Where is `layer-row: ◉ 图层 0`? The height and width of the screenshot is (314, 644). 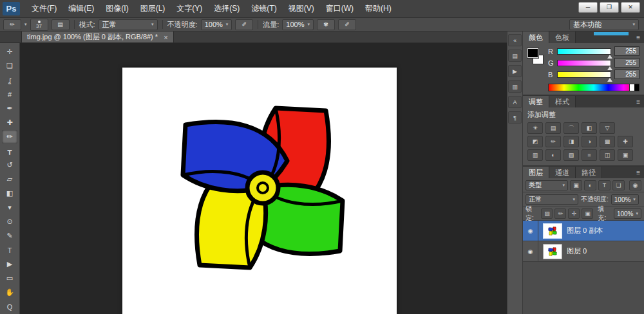 layer-row: ◉ 图层 0 is located at coordinates (583, 252).